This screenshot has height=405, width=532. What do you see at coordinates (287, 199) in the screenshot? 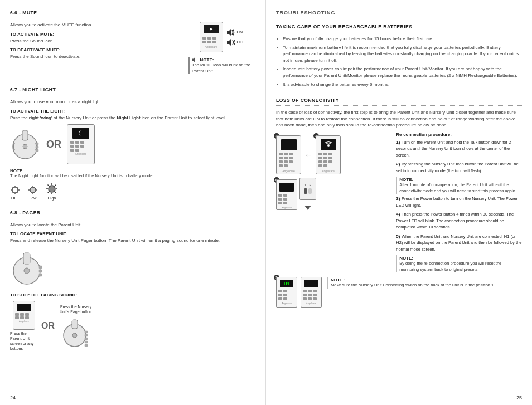
I see `d3-btns` at bounding box center [287, 199].